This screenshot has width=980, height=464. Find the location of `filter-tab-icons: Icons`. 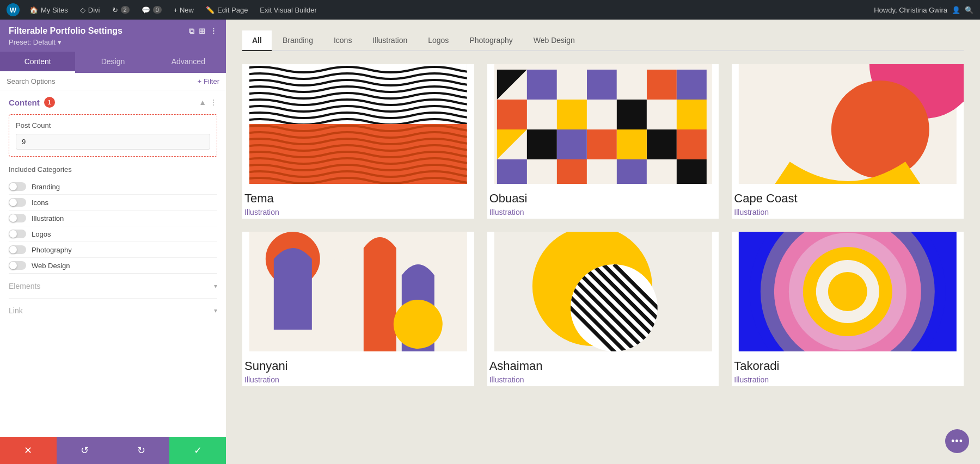

filter-tab-icons: Icons is located at coordinates (343, 41).